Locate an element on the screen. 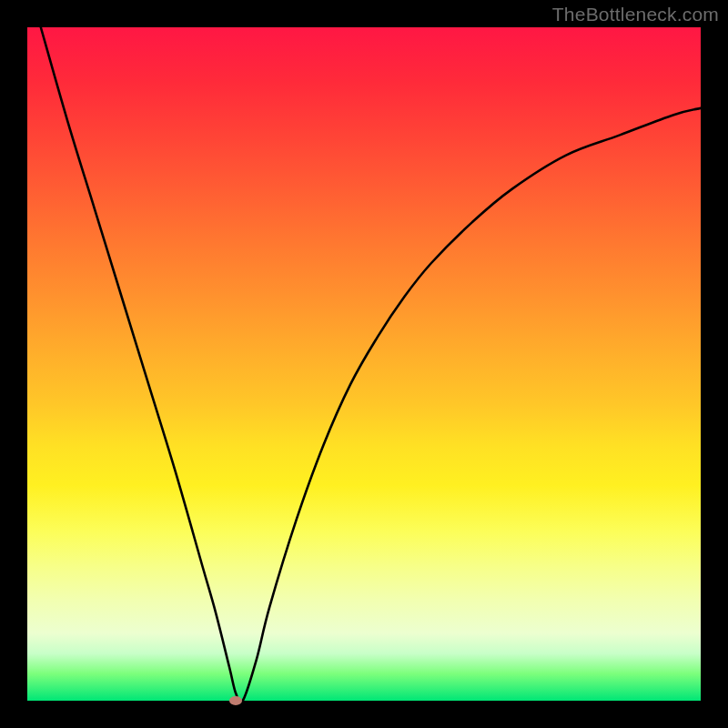  minimum-point-marker is located at coordinates (236, 701).